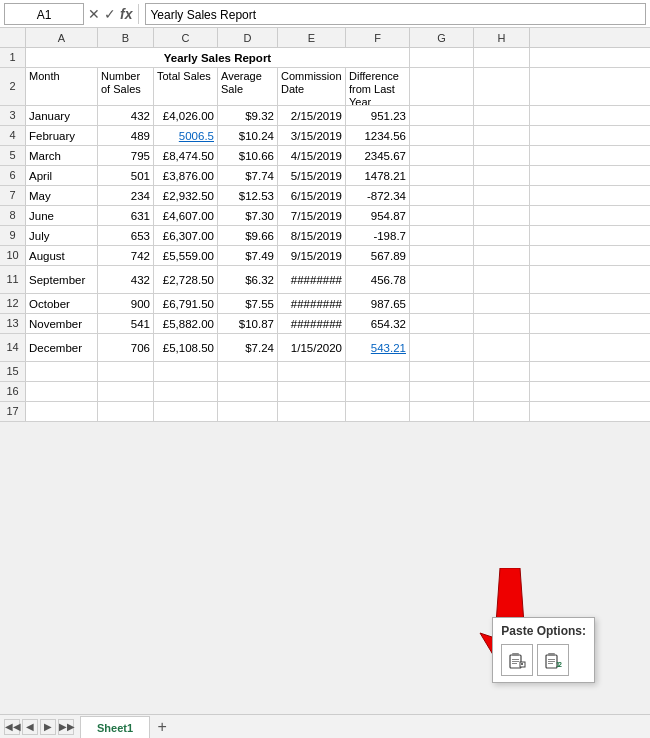  I want to click on cell-g5, so click(442, 156).